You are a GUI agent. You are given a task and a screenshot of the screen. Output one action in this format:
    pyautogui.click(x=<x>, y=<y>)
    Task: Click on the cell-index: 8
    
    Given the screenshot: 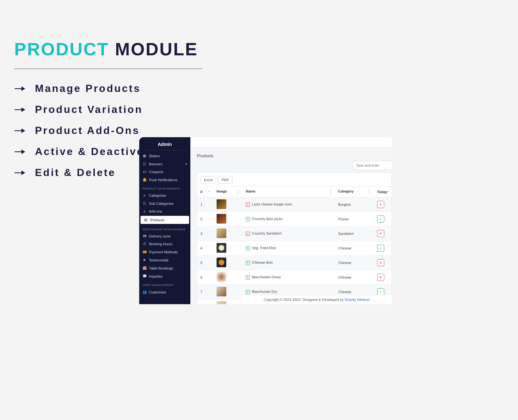 What is the action you would take?
    pyautogui.click(x=205, y=302)
    